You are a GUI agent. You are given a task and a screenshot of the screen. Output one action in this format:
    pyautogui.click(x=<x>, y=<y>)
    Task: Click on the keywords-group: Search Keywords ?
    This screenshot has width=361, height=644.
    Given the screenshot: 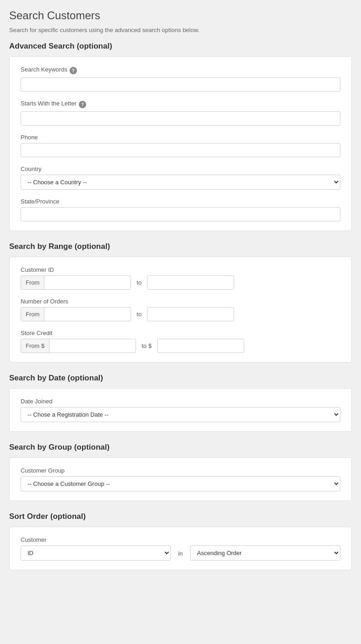 What is the action you would take?
    pyautogui.click(x=180, y=79)
    